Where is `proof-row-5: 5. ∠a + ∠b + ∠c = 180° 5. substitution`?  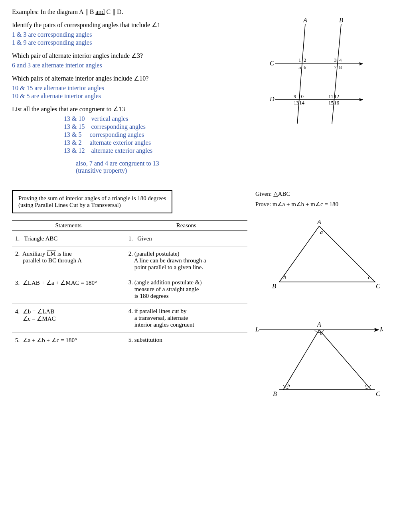 proof-row-5: 5. ∠a + ∠b + ∠c = 180° 5. substitution is located at coordinates (130, 341).